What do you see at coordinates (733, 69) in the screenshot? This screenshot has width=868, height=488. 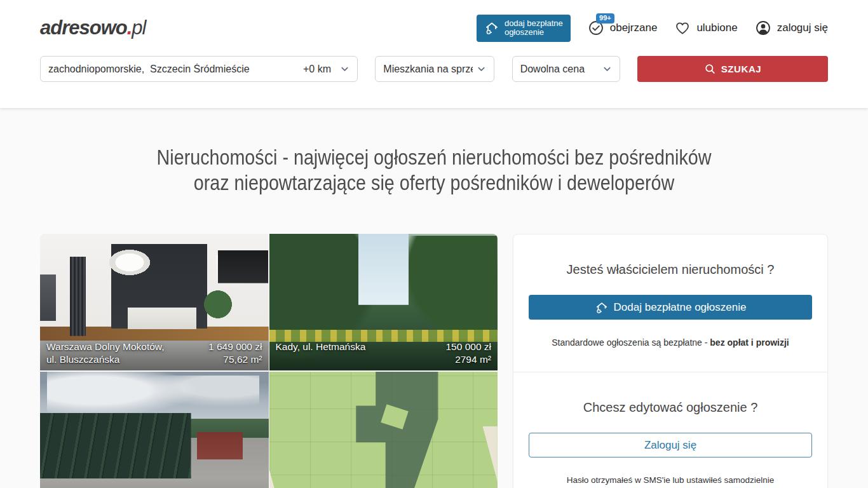 I see `search-button: SZUKAJ` at bounding box center [733, 69].